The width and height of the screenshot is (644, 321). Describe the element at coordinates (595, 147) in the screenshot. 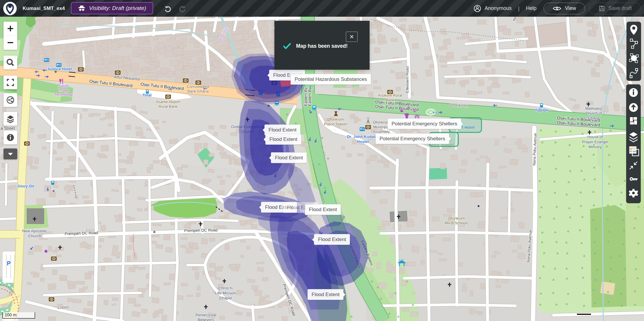

I see `svg-text: Ministry` at that location.